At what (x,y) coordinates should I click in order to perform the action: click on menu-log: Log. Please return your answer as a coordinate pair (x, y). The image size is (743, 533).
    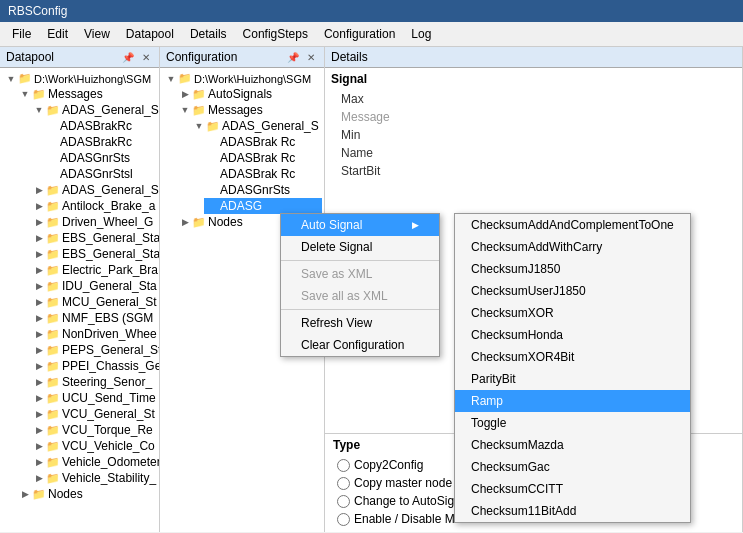
    Looking at the image, I should click on (421, 34).